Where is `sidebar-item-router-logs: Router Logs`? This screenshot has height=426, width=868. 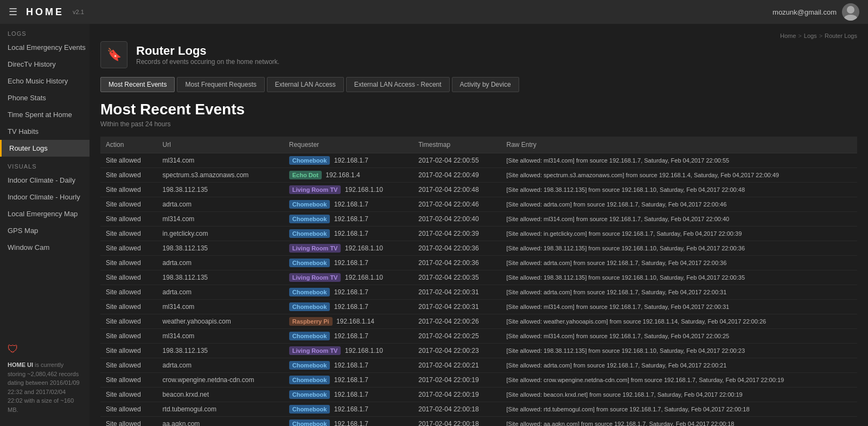
sidebar-item-router-logs: Router Logs is located at coordinates (44, 149).